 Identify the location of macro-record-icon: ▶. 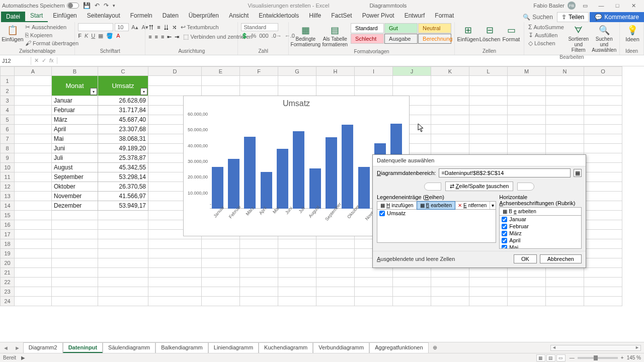
(23, 358).